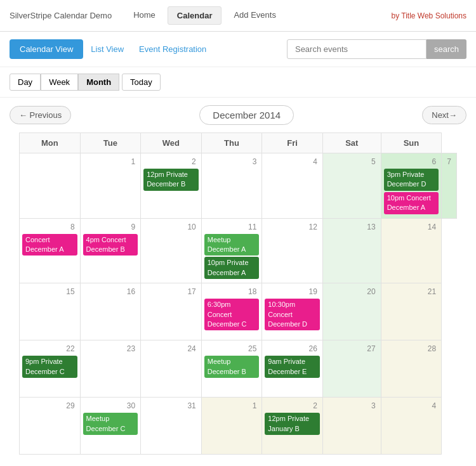 The width and height of the screenshot is (476, 466). Describe the element at coordinates (107, 49) in the screenshot. I see `list-view-btn: List View` at that location.